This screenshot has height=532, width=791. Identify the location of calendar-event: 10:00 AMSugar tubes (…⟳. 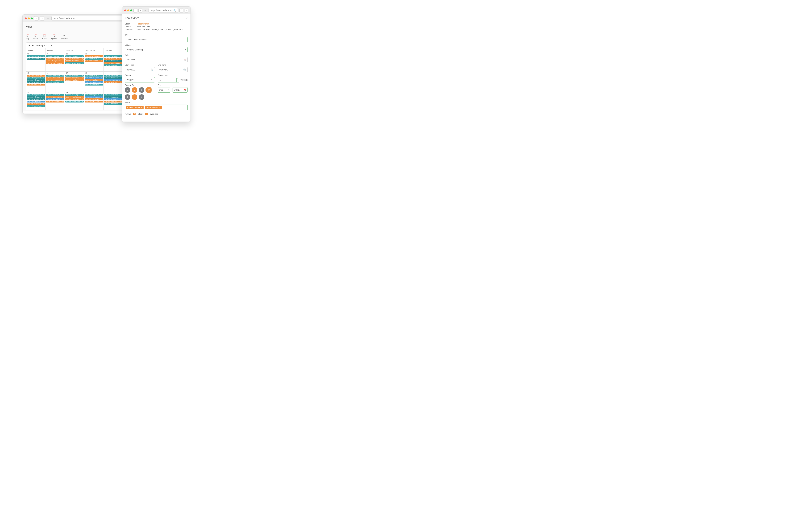
(55, 61).